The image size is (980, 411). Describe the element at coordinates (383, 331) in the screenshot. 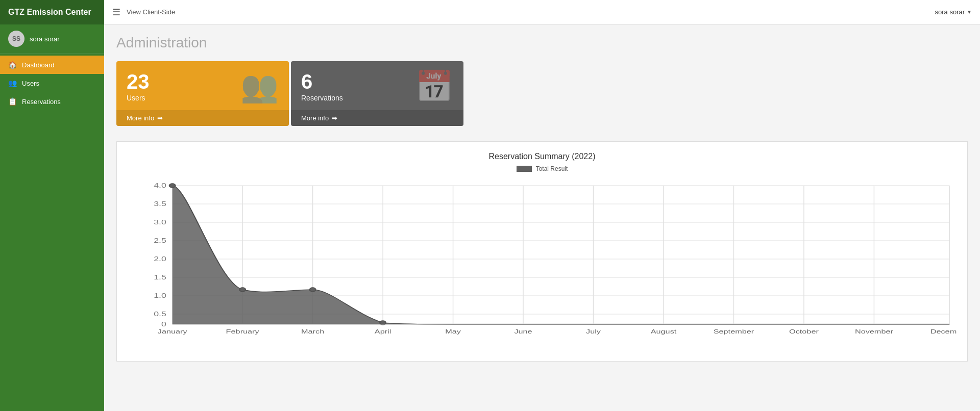

I see `svg-text: April` at that location.